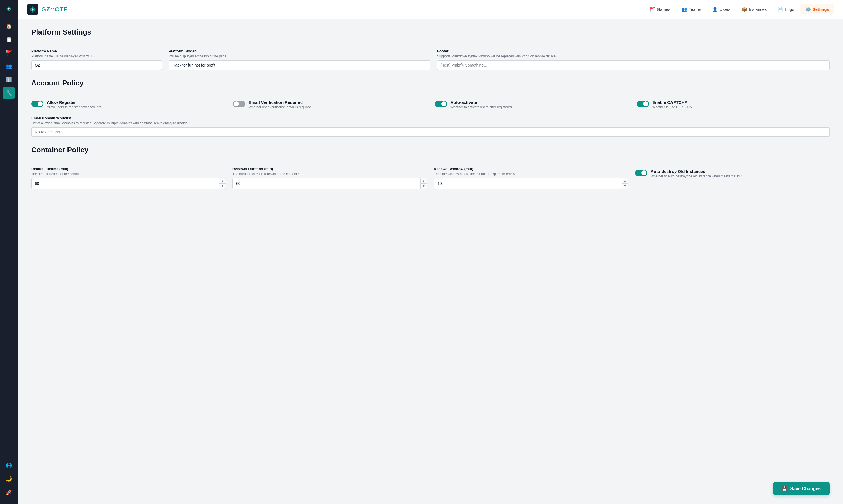 The image size is (843, 504). Describe the element at coordinates (222, 181) in the screenshot. I see `lifetime-up-arrow: ▲` at that location.